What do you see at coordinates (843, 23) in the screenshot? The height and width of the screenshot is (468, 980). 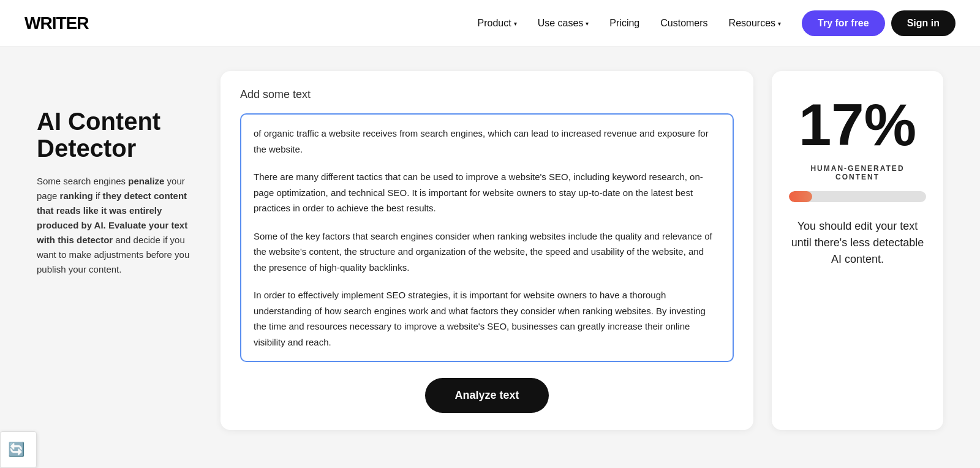 I see `try-for-free-button: Try for free` at bounding box center [843, 23].